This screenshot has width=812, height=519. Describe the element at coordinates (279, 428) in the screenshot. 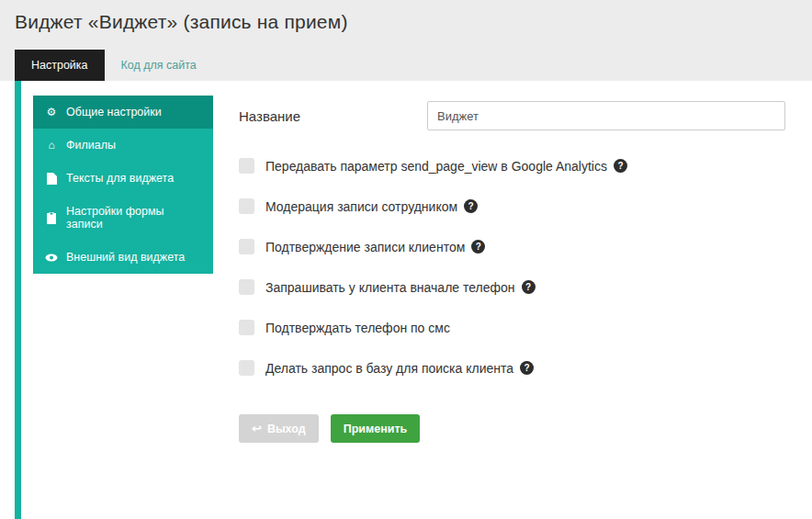

I see `exit-button: ↩ Выход` at that location.